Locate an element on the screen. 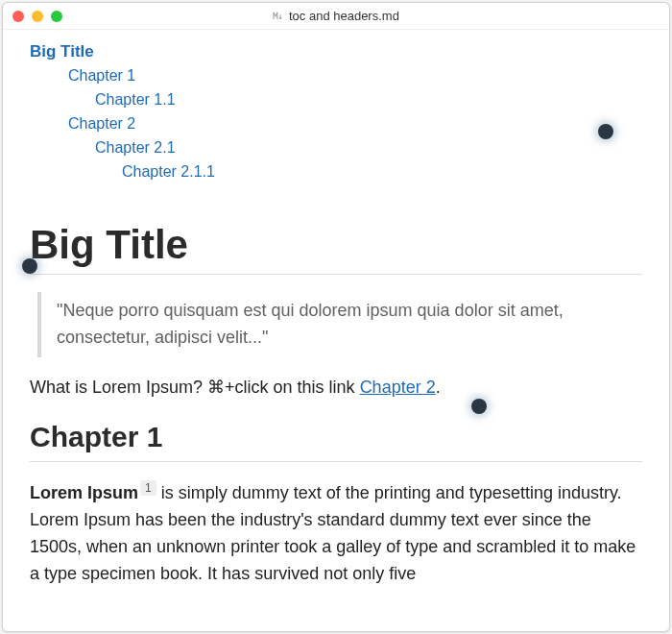 The height and width of the screenshot is (634, 672). maximize-window-button is located at coordinates (57, 16).